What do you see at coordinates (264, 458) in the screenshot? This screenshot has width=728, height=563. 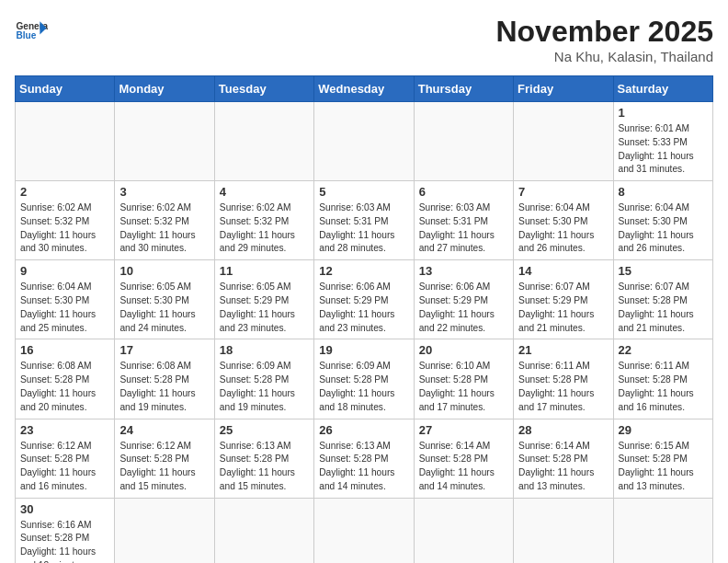 I see `calendar-cell: 25Sunrise: 6:13 AMSunset: 5:28 PMDayligh…` at bounding box center [264, 458].